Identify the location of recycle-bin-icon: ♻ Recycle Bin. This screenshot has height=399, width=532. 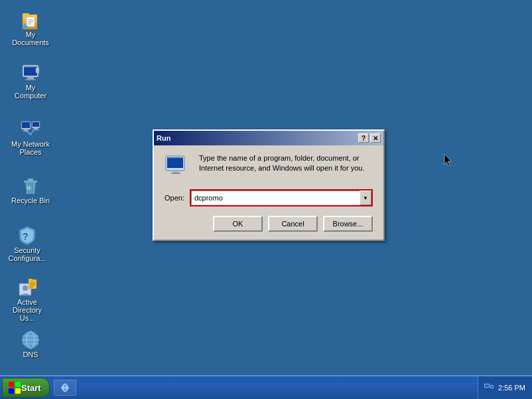
(31, 190).